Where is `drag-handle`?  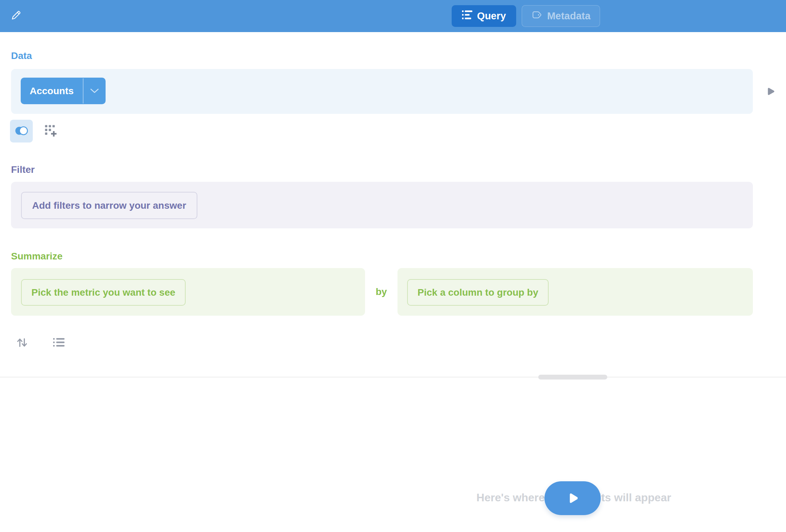 drag-handle is located at coordinates (573, 377).